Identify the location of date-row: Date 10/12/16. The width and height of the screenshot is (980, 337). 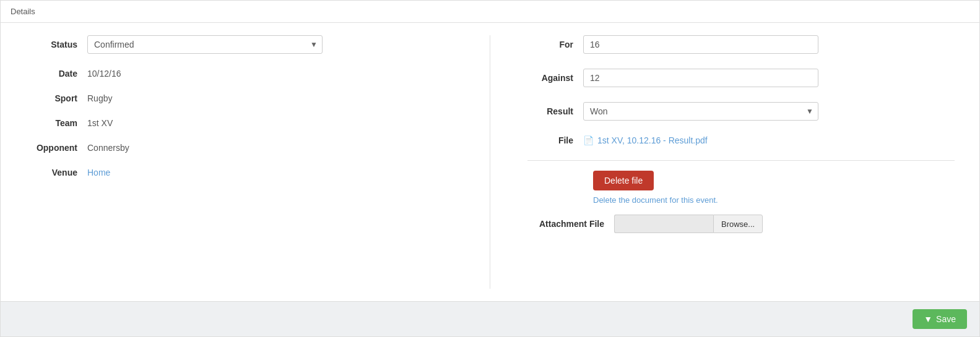
(239, 74).